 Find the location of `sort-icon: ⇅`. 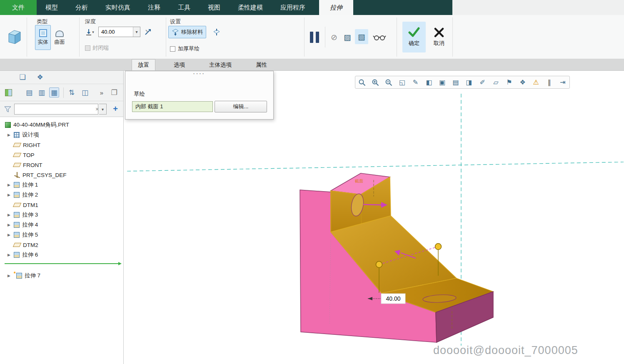

sort-icon: ⇅ is located at coordinates (72, 92).